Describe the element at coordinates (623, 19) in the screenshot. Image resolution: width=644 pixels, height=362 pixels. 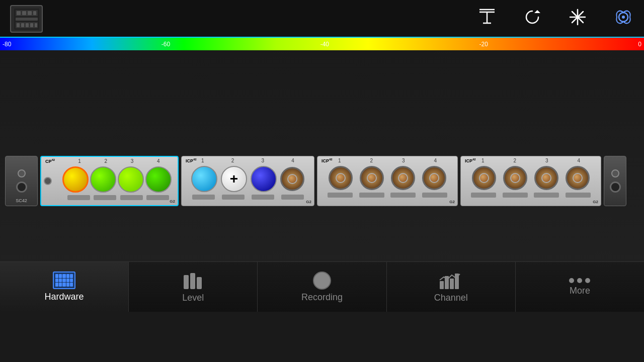
I see `network-icon` at that location.